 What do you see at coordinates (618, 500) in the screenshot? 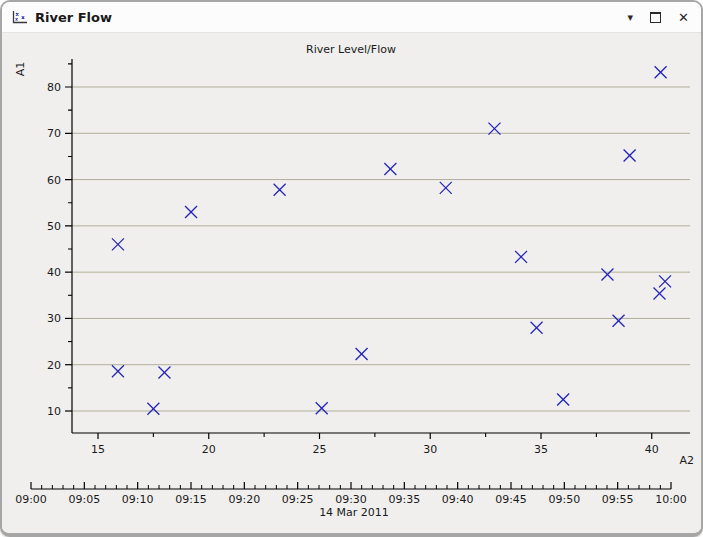
I see `svg-text: 09:55` at bounding box center [618, 500].